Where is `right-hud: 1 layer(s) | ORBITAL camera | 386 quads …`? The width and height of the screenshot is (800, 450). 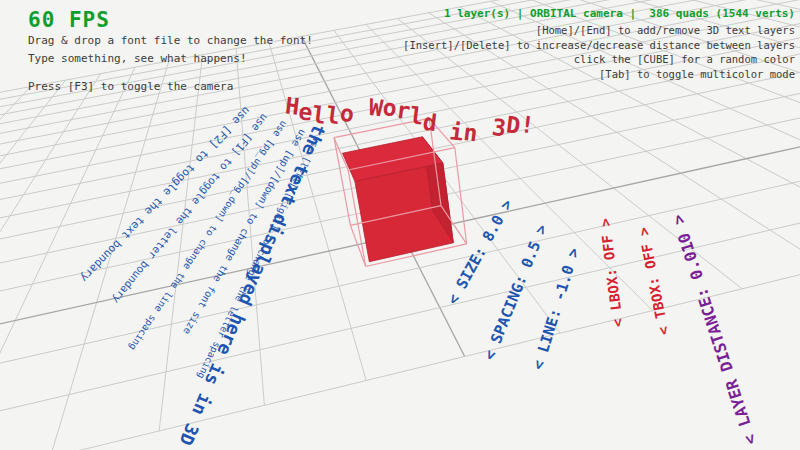 right-hud: 1 layer(s) | ORBITAL camera | 386 quads … is located at coordinates (599, 44).